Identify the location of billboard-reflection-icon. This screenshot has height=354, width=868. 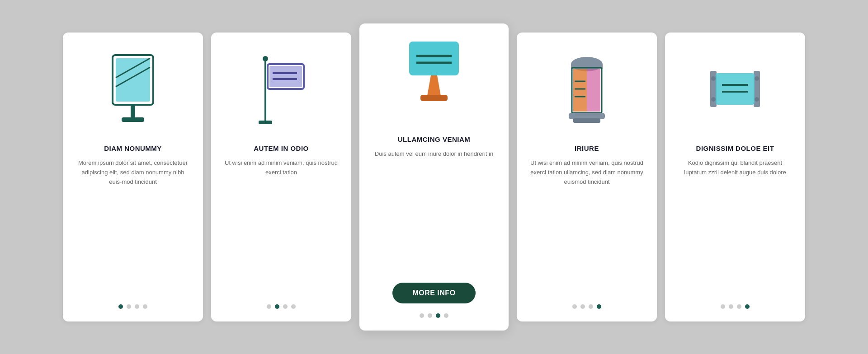
(133, 91).